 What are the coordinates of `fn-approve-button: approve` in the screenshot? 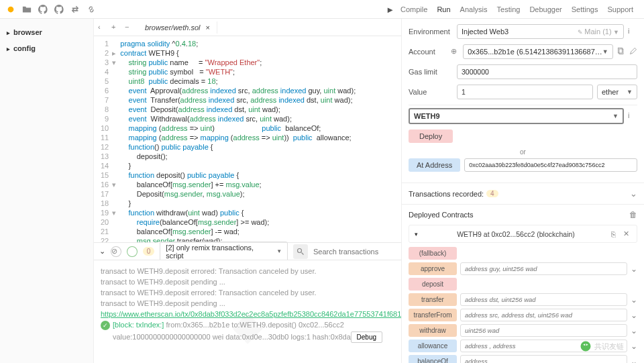 It's located at (433, 268).